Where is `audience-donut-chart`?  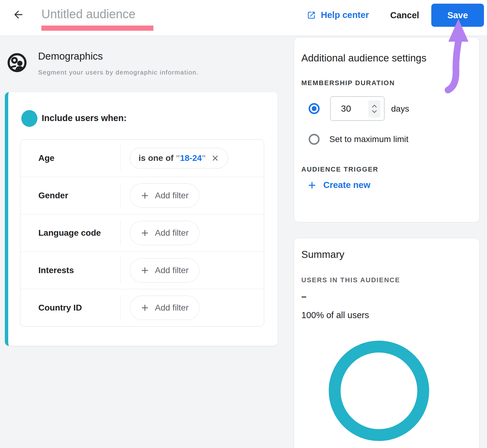
audience-donut-chart is located at coordinates (379, 391).